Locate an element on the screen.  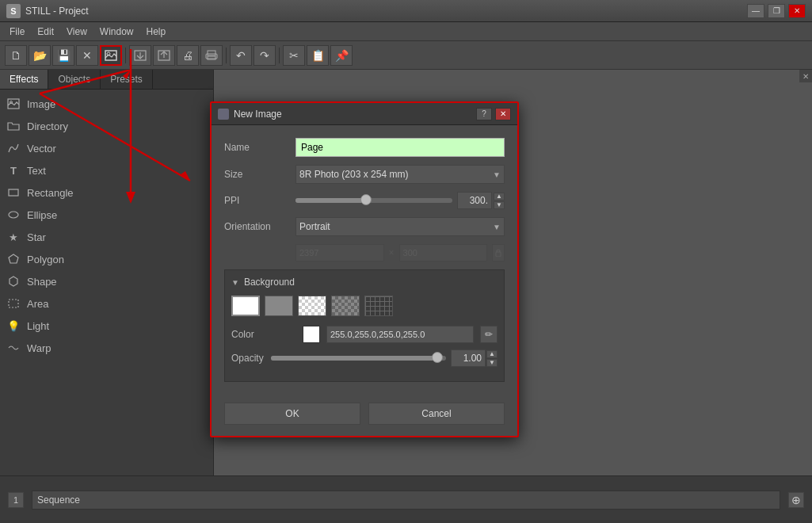
sequence-add-button: ⊕ is located at coordinates (796, 500).